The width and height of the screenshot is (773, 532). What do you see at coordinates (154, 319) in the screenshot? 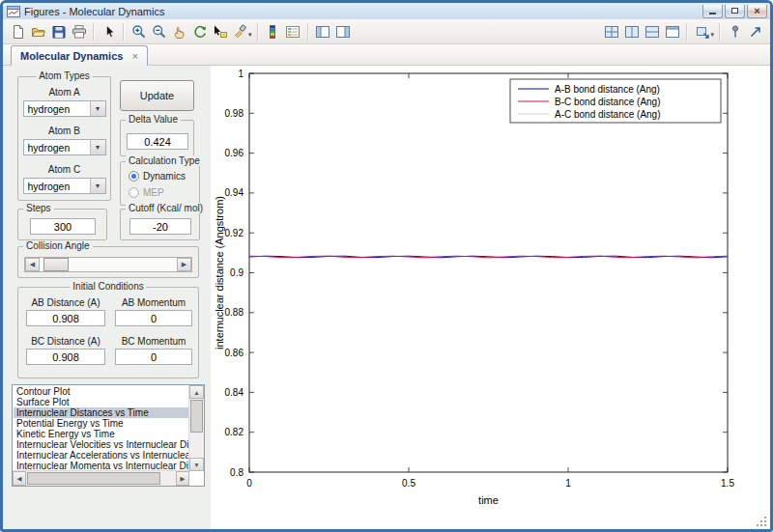
I see `ab-momentum-input` at bounding box center [154, 319].